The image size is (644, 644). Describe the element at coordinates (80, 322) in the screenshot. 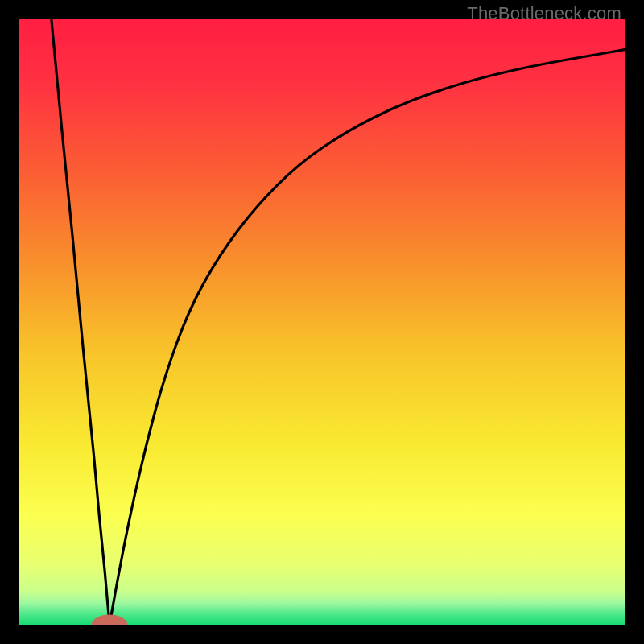

I see `curve-left-branch` at that location.